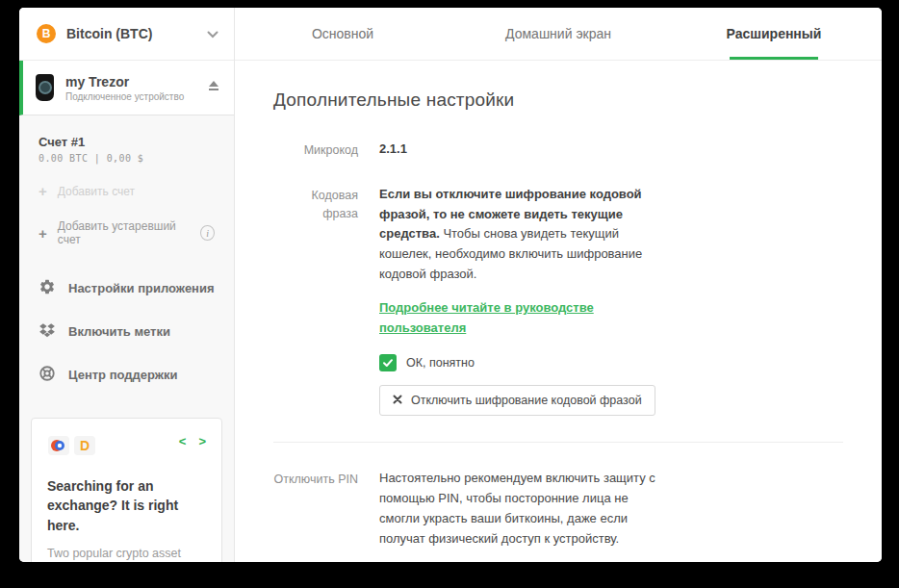 This screenshot has width=899, height=588. What do you see at coordinates (127, 35) in the screenshot?
I see `coin-selector: B Bitcoin (BTC)` at bounding box center [127, 35].